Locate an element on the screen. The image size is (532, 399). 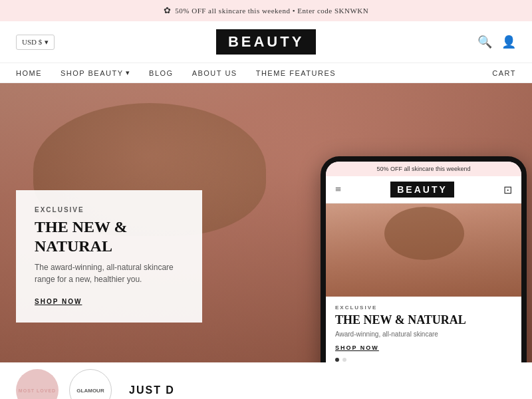
glamour-badge: GLAMOUR is located at coordinates (90, 384).